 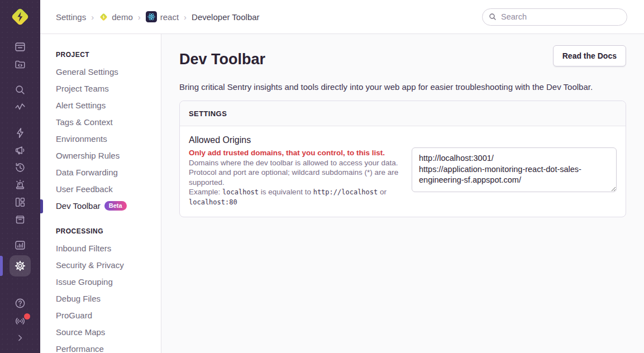 I want to click on beta-badge: Beta, so click(x=116, y=206).